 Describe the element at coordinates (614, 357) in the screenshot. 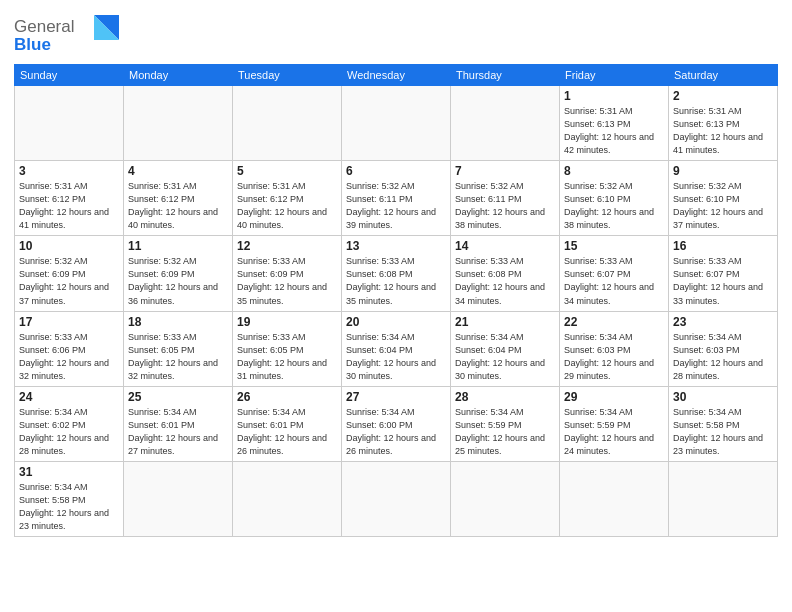

I see `day-info: Sunrise: 5:34 AM Sunset: 6:03 PM Dayligh…` at that location.